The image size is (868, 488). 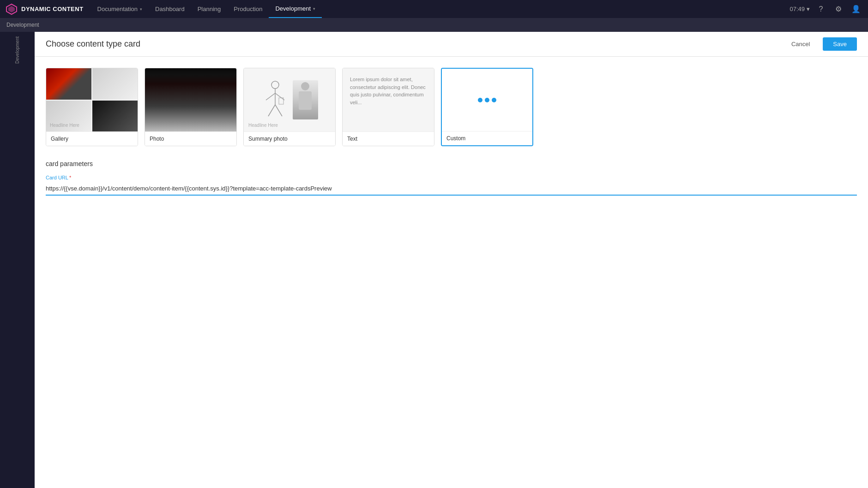 I want to click on top-nav: DYNAMIC CONTENT Documentation ▾ Dashboar…, so click(x=434, y=9).